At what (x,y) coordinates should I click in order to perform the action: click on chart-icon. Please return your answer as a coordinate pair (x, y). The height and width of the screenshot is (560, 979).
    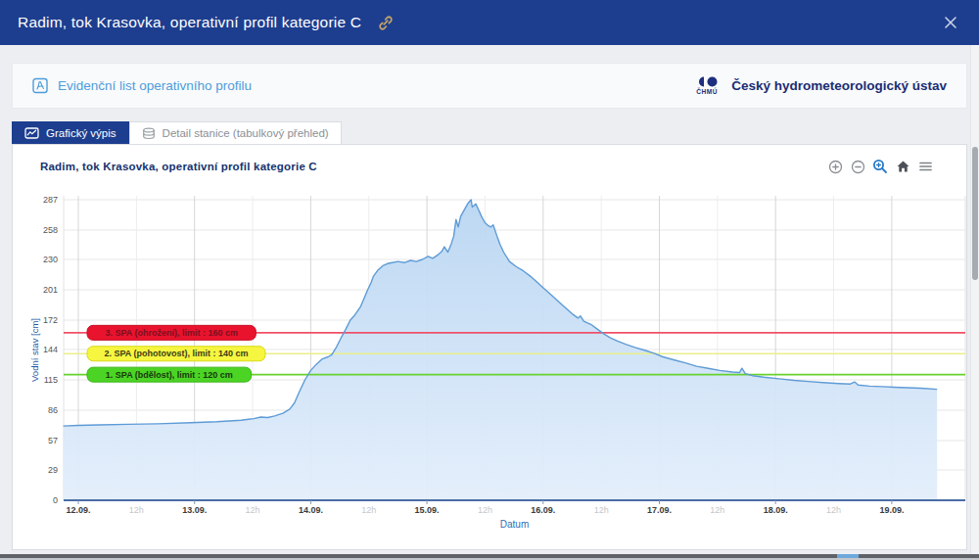
    Looking at the image, I should click on (31, 133).